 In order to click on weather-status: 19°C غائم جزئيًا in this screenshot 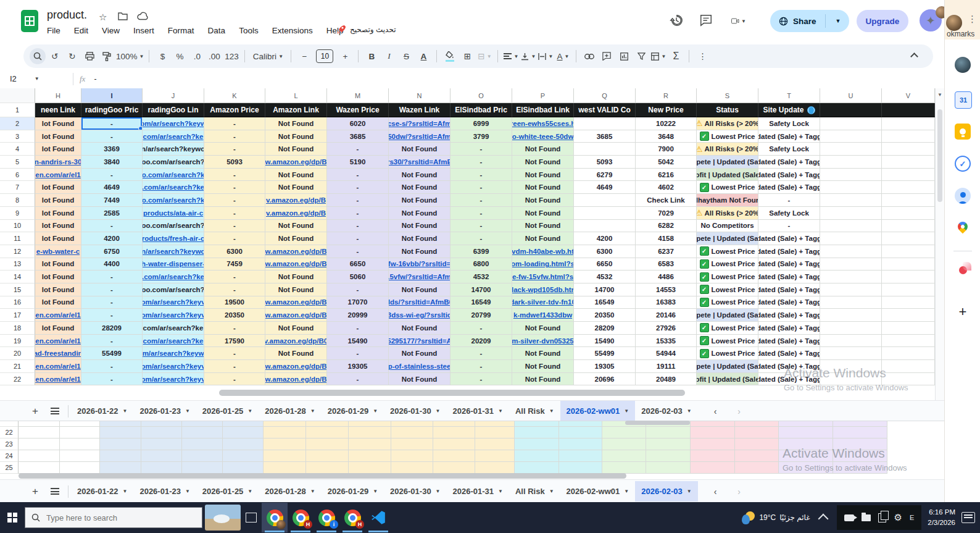, I will do `click(775, 518)`.